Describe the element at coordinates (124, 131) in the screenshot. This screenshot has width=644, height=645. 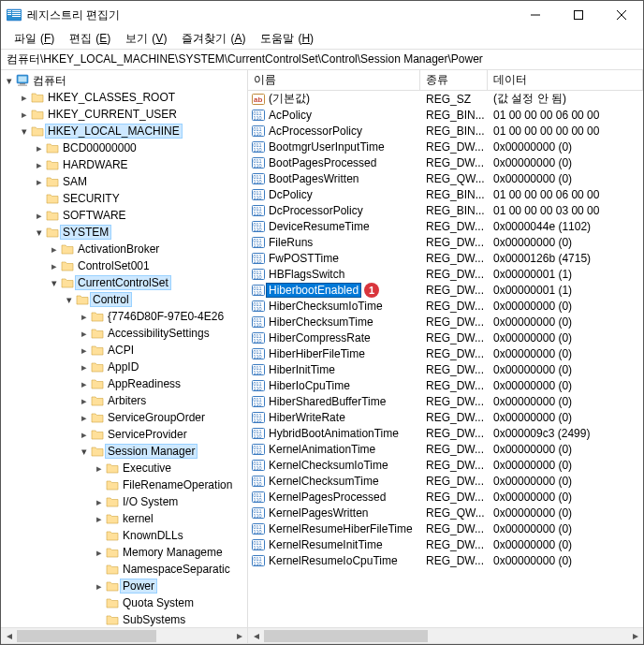
I see `tree-item: HKEY_LOCAL_MACHINE` at that location.